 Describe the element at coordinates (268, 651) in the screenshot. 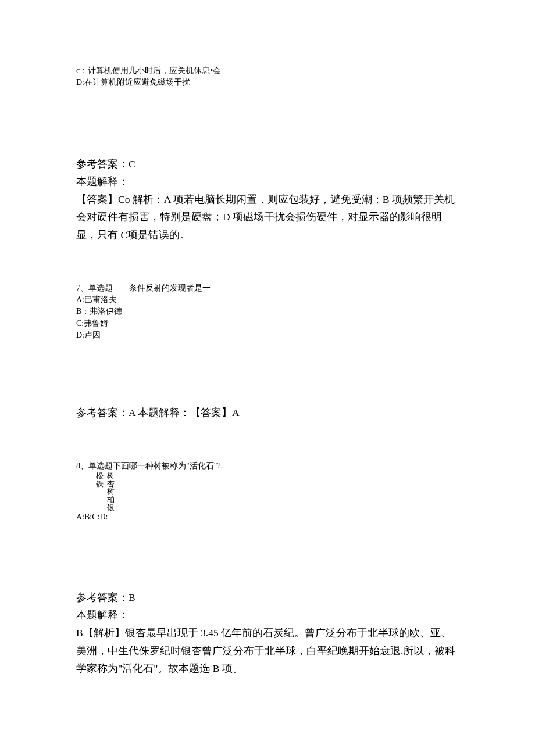

I see `q8-explanation-body: B【解析】银杏最早出现于 3.45 亿年前的石炭纪。曾广泛分布于北半球的欧、亚、…` at that location.